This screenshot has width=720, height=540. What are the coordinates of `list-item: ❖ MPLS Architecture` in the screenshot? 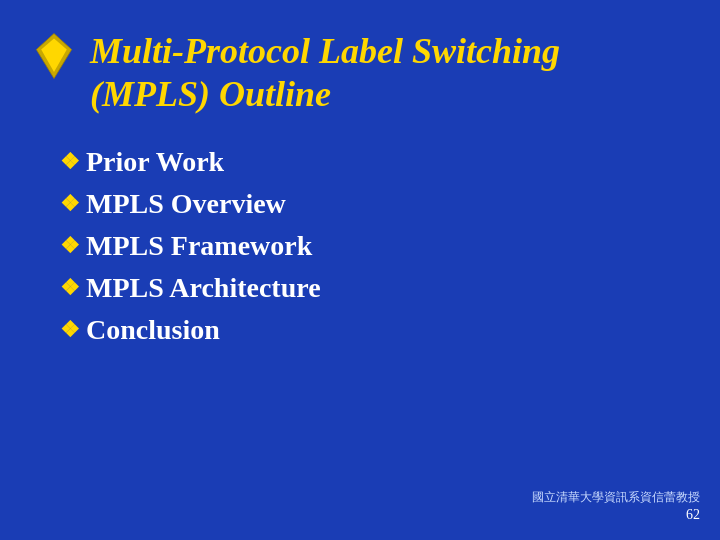 It's located at (370, 288).